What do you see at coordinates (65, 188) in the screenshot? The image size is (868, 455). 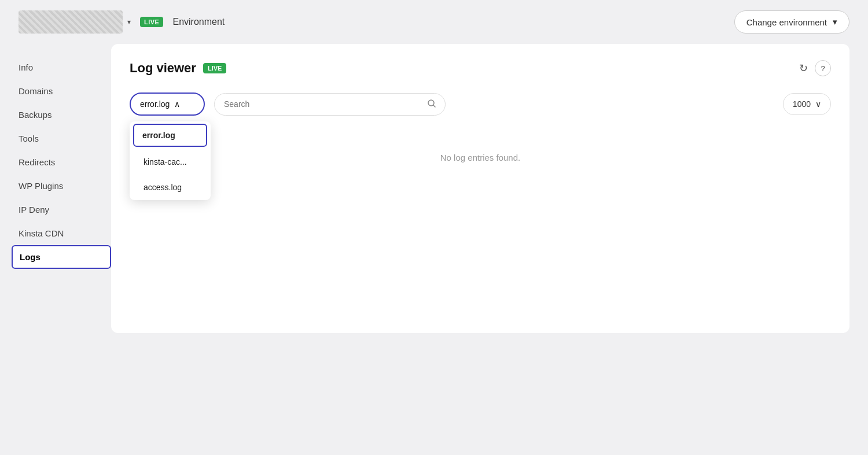 I see `sidebar: Info Domains Backups Tools Redirects WP …` at bounding box center [65, 188].